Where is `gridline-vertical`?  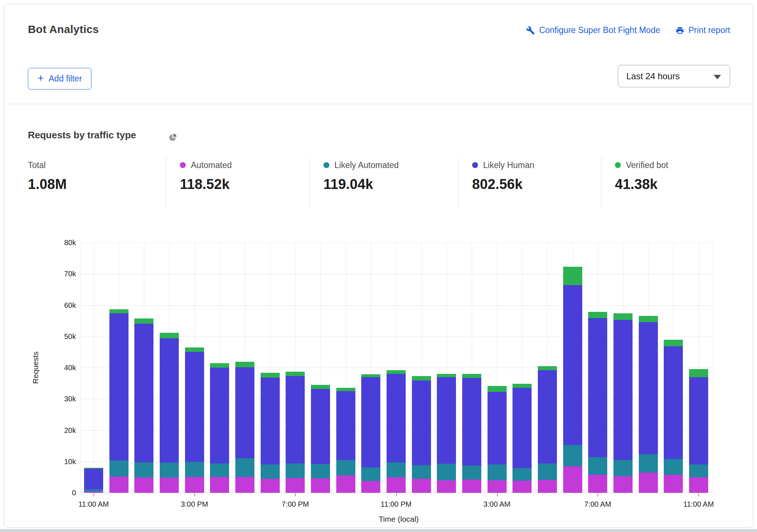 gridline-vertical is located at coordinates (80, 368).